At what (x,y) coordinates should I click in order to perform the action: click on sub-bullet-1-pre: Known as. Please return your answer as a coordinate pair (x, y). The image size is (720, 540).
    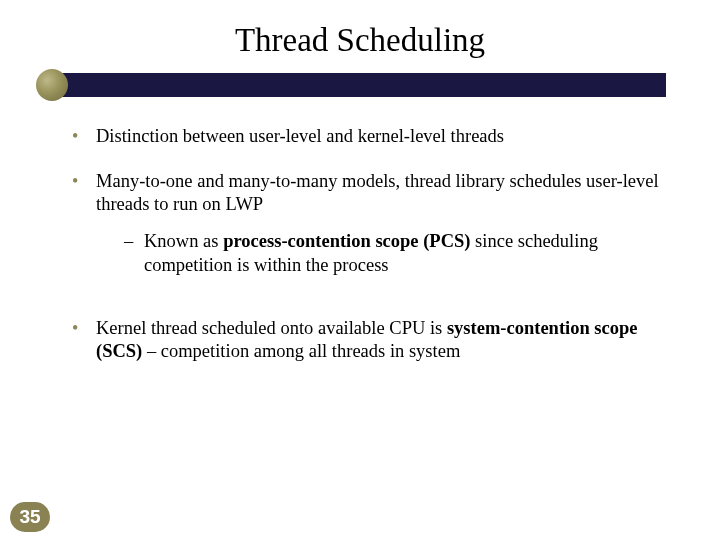
    Looking at the image, I should click on (184, 241).